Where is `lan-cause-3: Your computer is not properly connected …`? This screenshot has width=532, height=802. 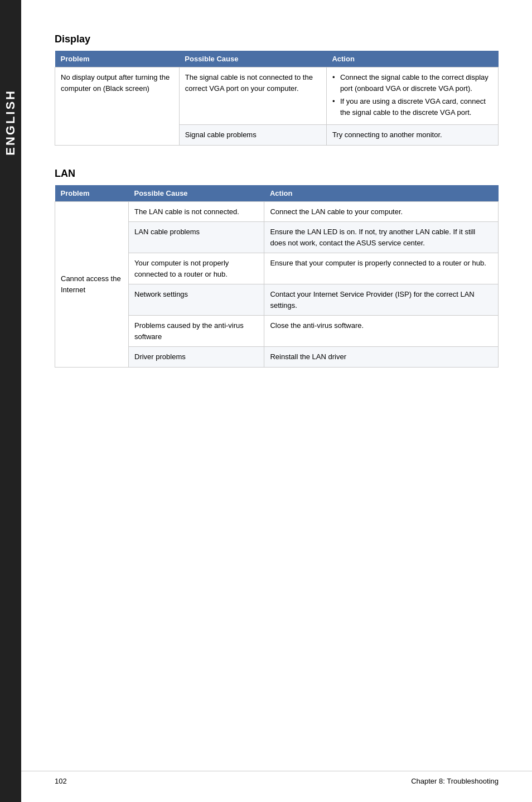
lan-cause-3: Your computer is not properly connected … is located at coordinates (196, 269).